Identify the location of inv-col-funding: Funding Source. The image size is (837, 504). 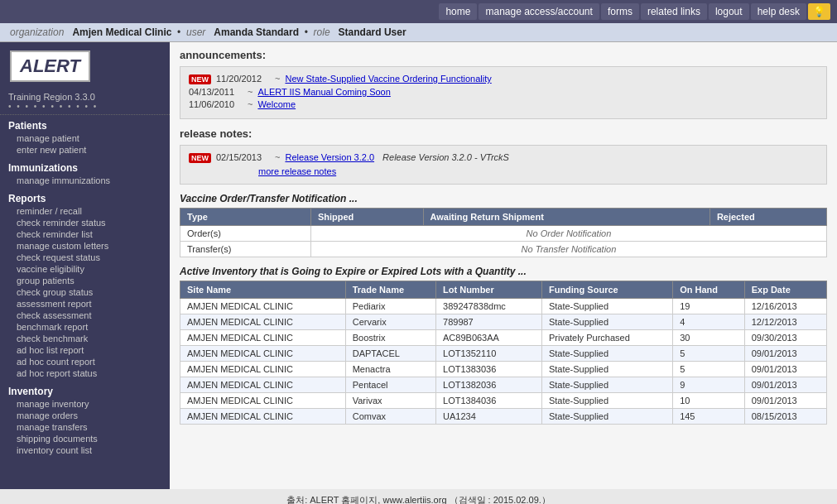
(607, 290).